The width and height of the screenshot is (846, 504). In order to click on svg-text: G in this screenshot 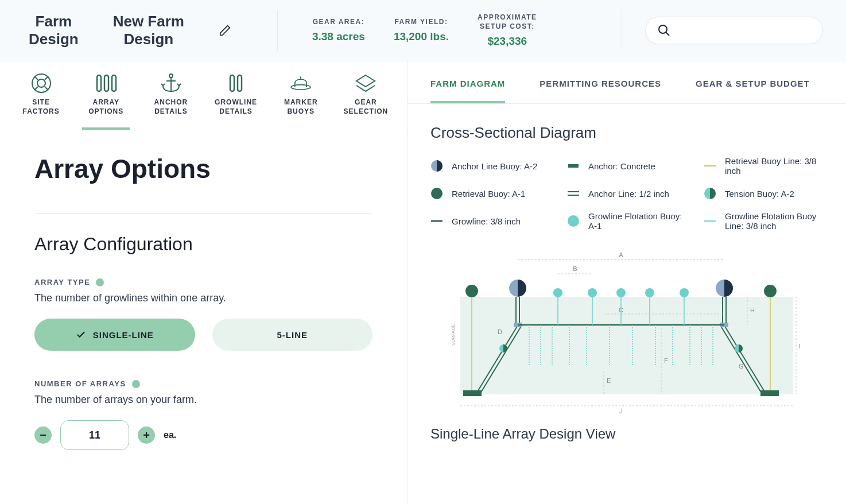, I will do `click(742, 366)`.